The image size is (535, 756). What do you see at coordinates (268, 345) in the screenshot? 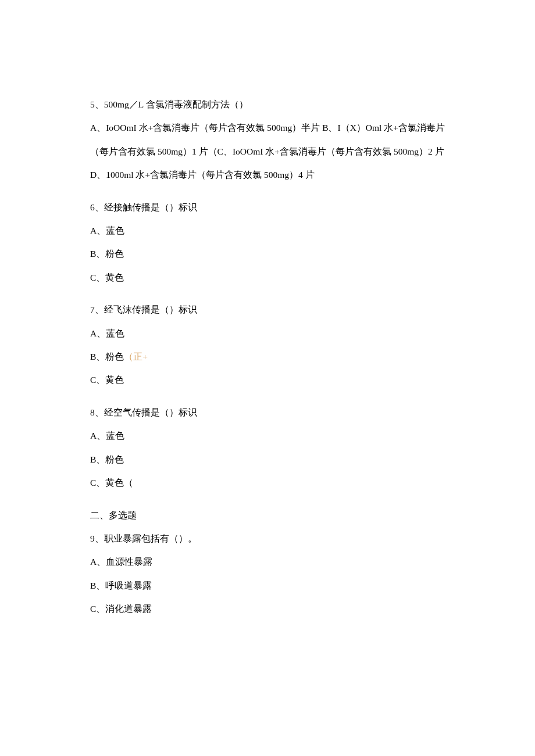
I see `question-7: 7、经飞沫传播是（）标识 A、蓝色 B、粉色（正+ C、黄色` at bounding box center [268, 345].